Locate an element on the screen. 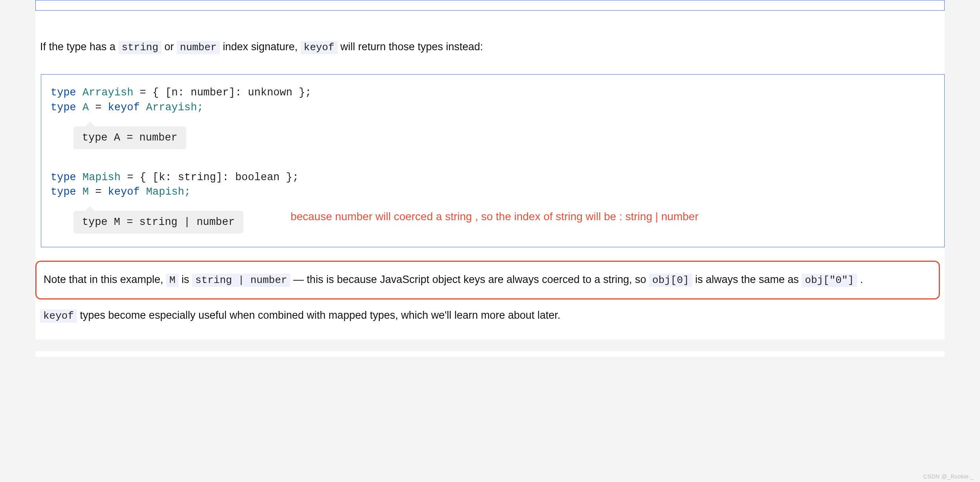  inline-code-string-number: string | number is located at coordinates (241, 280).